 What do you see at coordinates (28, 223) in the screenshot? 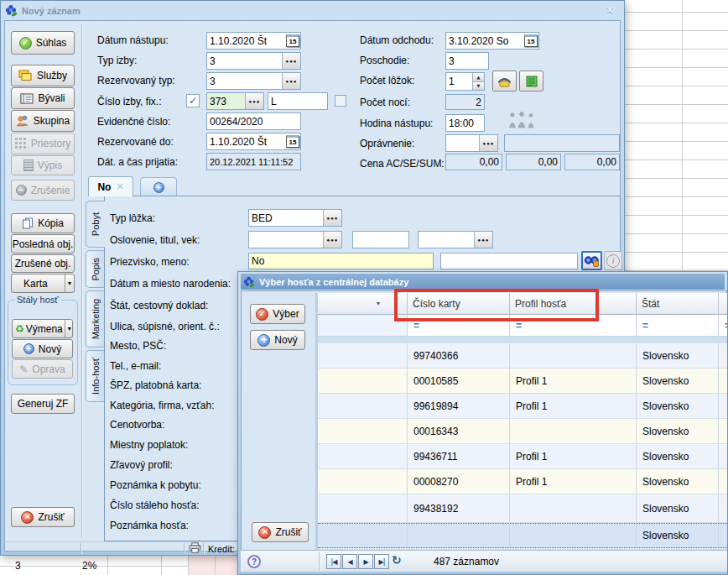
I see `copy-icon` at bounding box center [28, 223].